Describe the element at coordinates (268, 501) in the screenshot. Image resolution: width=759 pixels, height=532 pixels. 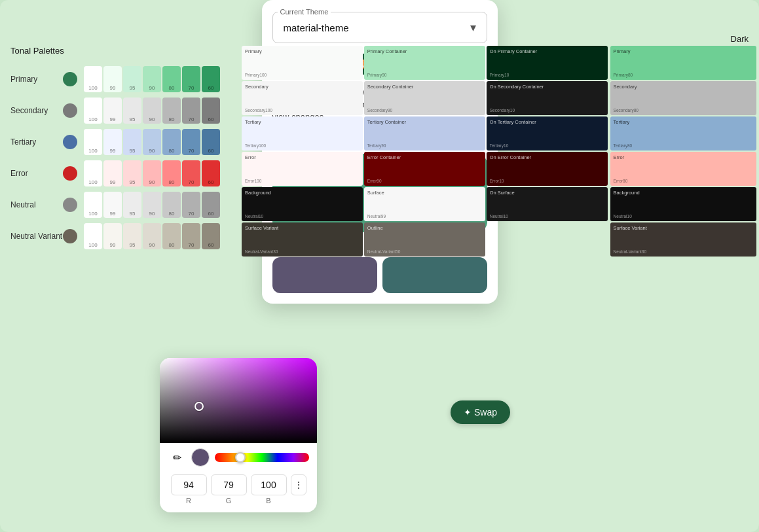
I see `b-label: B` at that location.